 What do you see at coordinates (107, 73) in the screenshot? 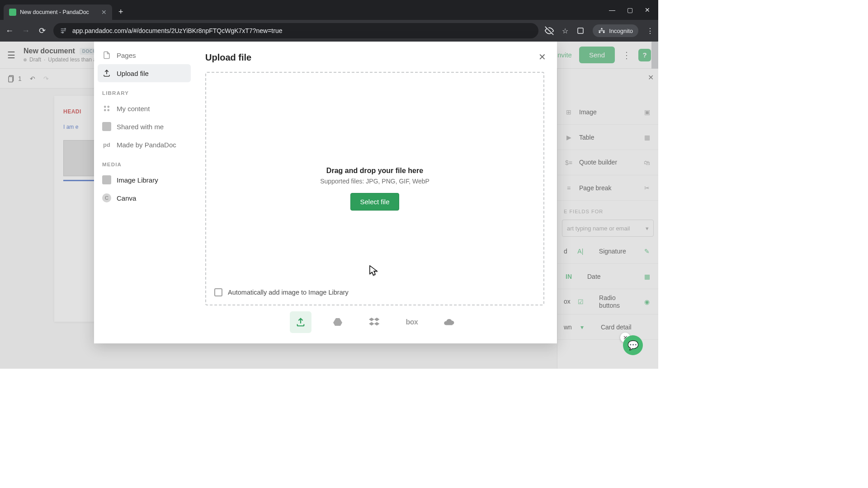
I see `upload-icon` at bounding box center [107, 73].